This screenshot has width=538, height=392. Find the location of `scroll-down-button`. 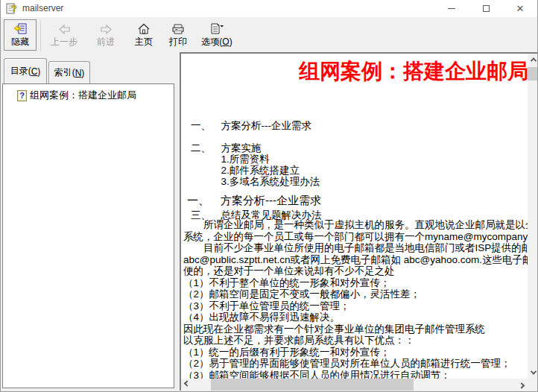

scroll-down-button is located at coordinates (533, 373).